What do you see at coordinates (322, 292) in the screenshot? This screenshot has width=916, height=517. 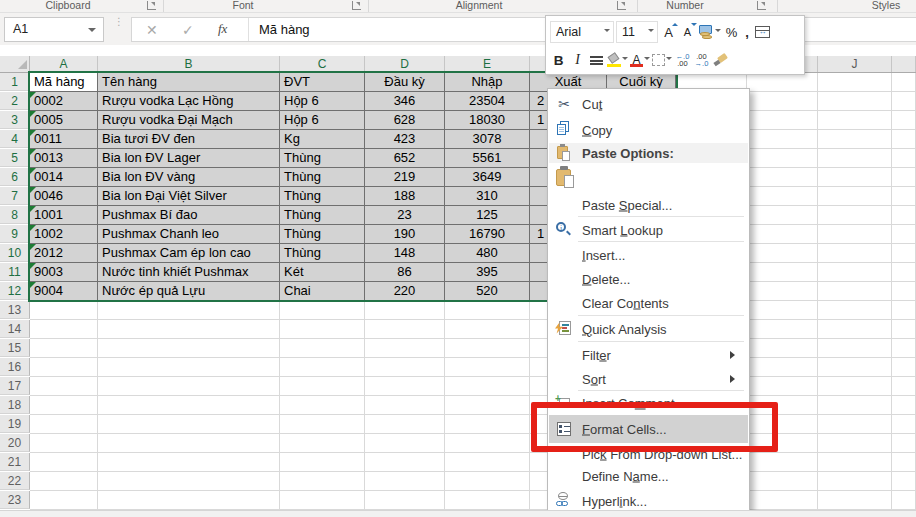 I see `unit-cell: Chai` at bounding box center [322, 292].